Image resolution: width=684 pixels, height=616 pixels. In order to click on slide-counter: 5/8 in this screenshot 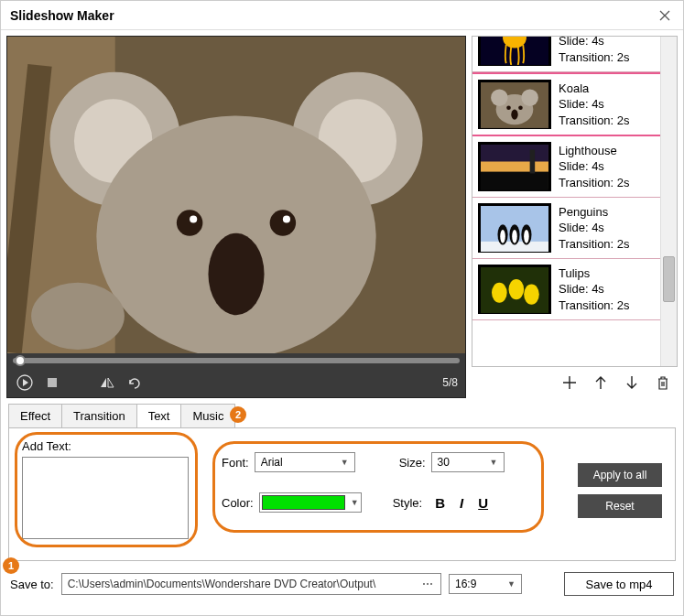, I will do `click(451, 383)`.